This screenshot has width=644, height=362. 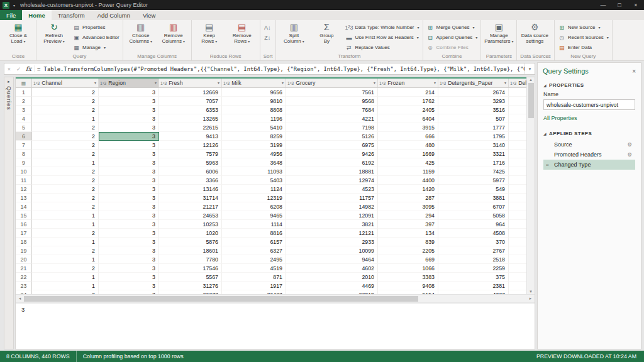 What do you see at coordinates (332, 172) in the screenshot?
I see `cell-10-grocery: 18881` at bounding box center [332, 172].